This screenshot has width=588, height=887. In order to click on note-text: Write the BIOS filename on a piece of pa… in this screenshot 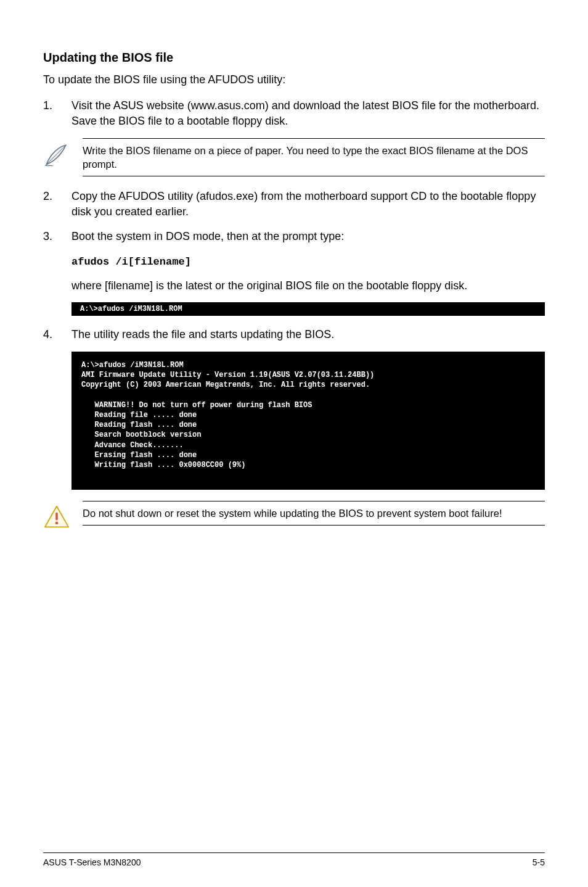, I will do `click(314, 158)`.